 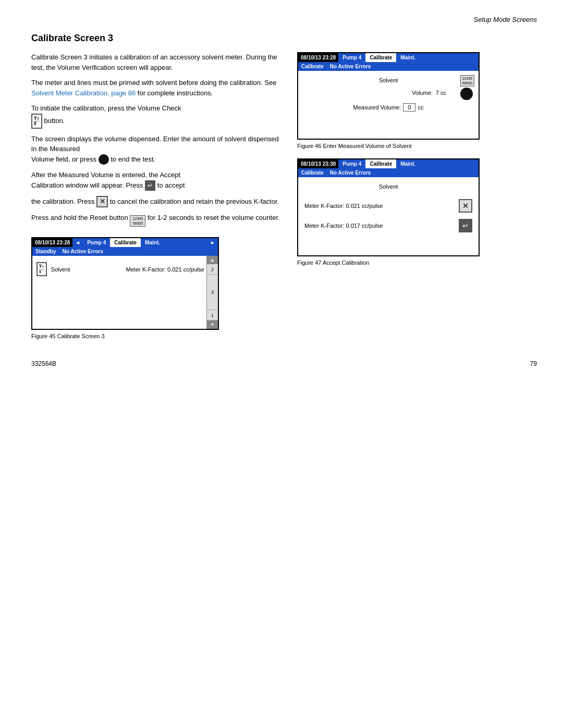 I want to click on doc-number: 332564B, so click(x=44, y=364).